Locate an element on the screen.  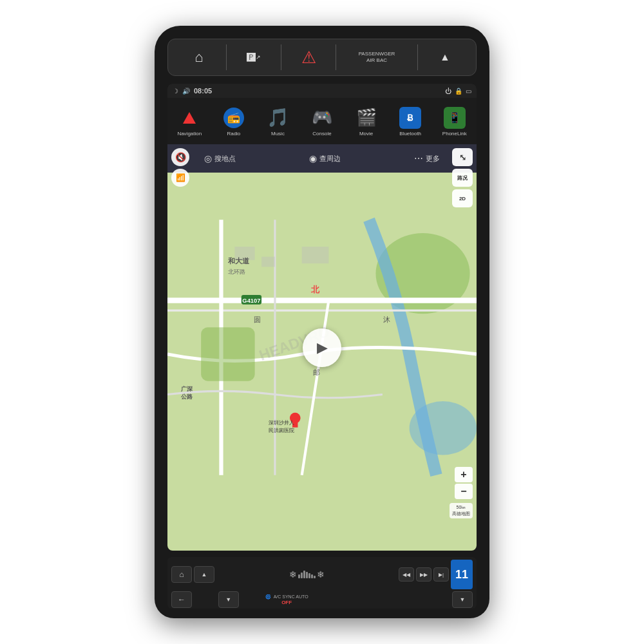
music-label: Music is located at coordinates (278, 134).